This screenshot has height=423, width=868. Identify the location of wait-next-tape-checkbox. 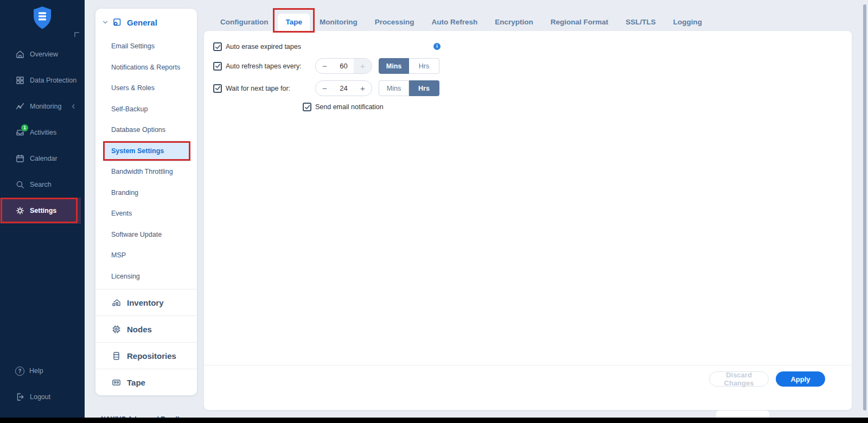
(218, 89).